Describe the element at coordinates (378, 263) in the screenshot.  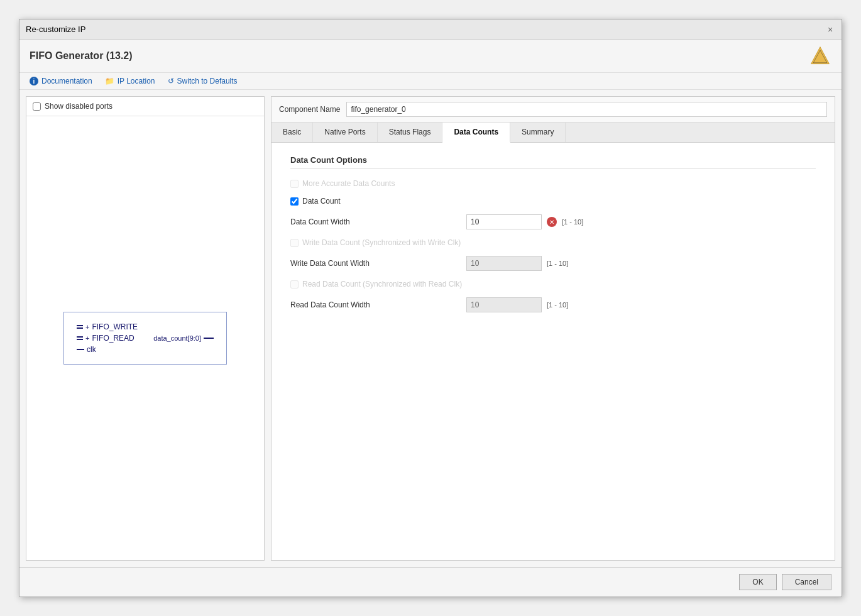
I see `write-data-count-width-label: Write Data Count Width` at that location.